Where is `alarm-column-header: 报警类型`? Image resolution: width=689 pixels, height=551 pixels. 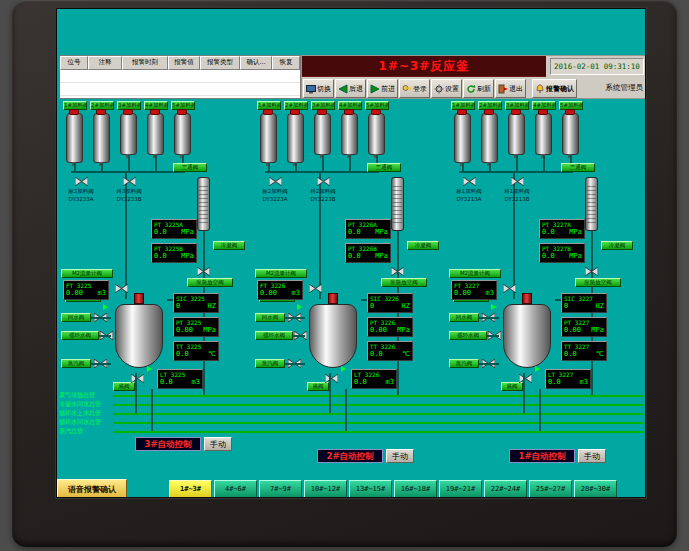
alarm-column-header: 报警类型 is located at coordinates (220, 63).